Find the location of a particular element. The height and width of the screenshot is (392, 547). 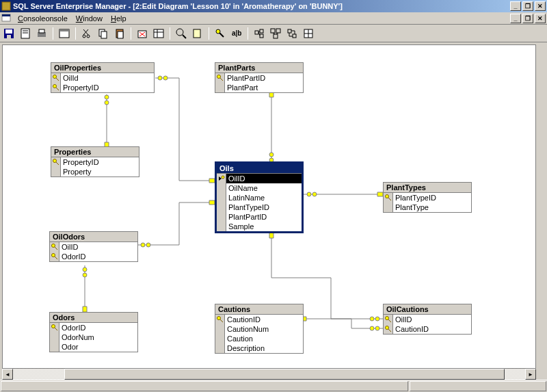

table-row: Sample is located at coordinates (259, 226).